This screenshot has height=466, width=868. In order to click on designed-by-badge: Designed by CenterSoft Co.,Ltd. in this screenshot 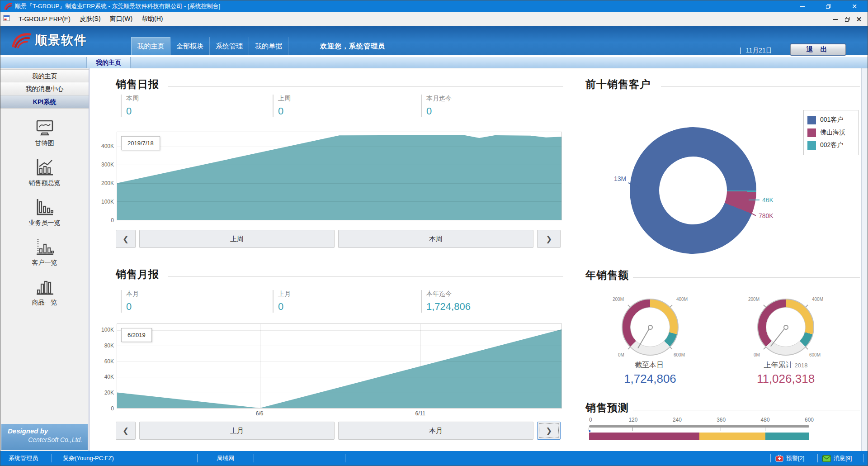, I will do `click(44, 437)`.